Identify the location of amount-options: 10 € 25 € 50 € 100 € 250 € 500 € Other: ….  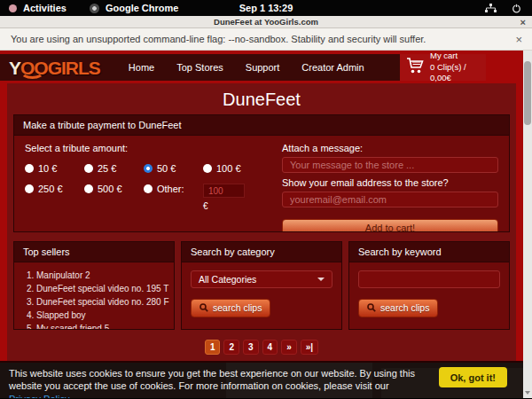
(145, 187).